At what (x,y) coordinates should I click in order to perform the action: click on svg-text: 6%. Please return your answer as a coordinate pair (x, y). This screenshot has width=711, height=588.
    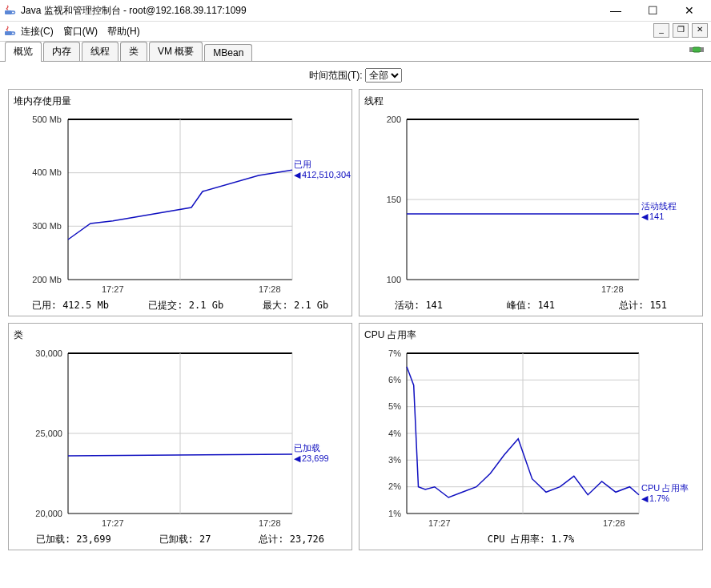
    Looking at the image, I should click on (395, 380).